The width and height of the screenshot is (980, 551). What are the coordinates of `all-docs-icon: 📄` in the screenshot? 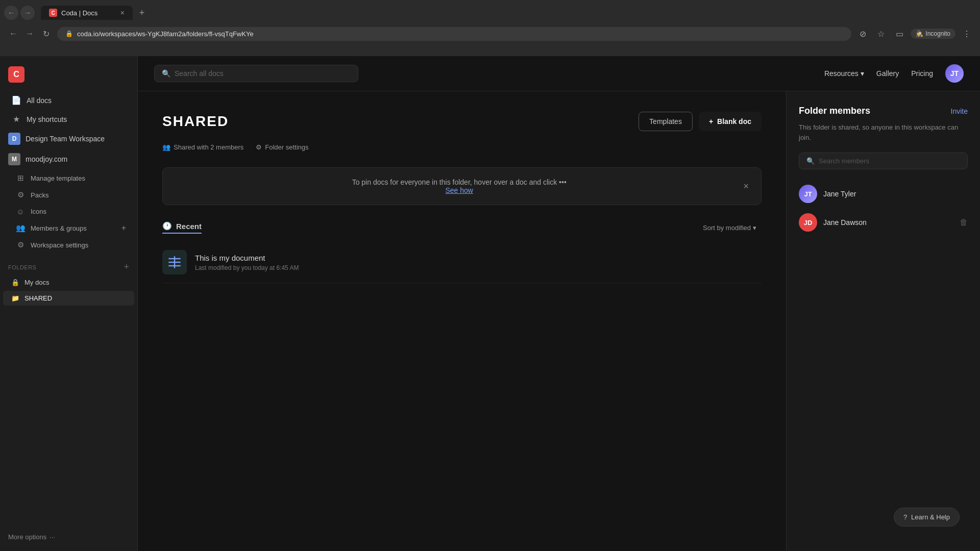 It's located at (16, 100).